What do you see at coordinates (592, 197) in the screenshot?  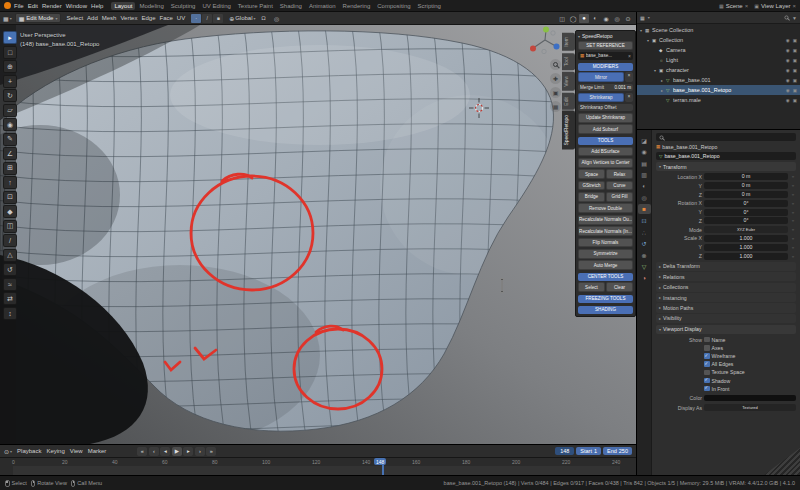 I see `bridge-button: Bridge` at bounding box center [592, 197].